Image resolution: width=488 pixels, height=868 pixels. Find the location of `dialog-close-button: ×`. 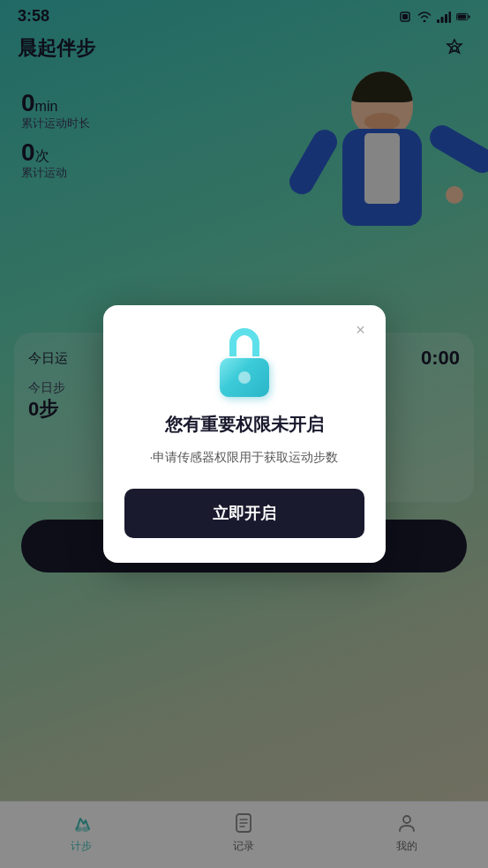

dialog-close-button: × is located at coordinates (361, 330).